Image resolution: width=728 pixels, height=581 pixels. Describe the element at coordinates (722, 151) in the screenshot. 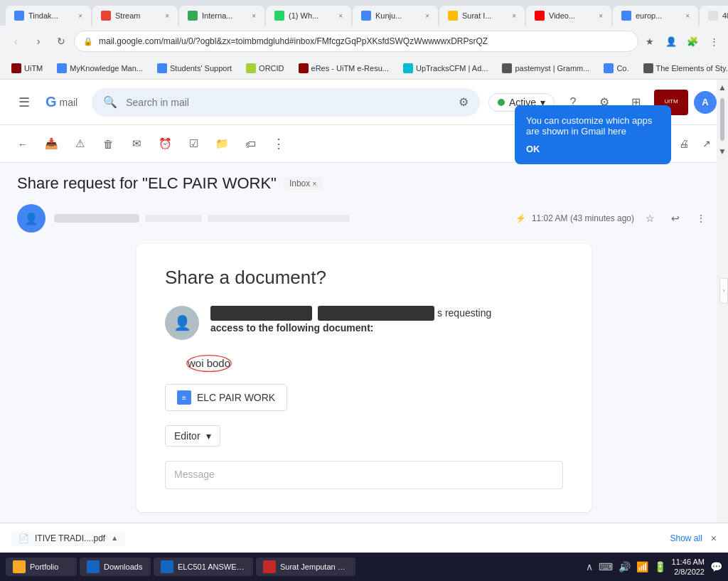

I see `scroll-down-chevron: ▼` at that location.